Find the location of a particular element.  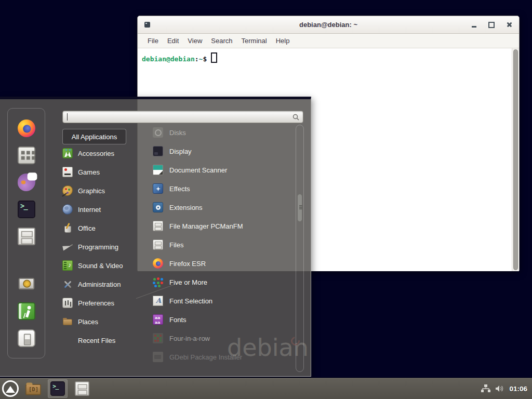

accessories-icon is located at coordinates (68, 153).